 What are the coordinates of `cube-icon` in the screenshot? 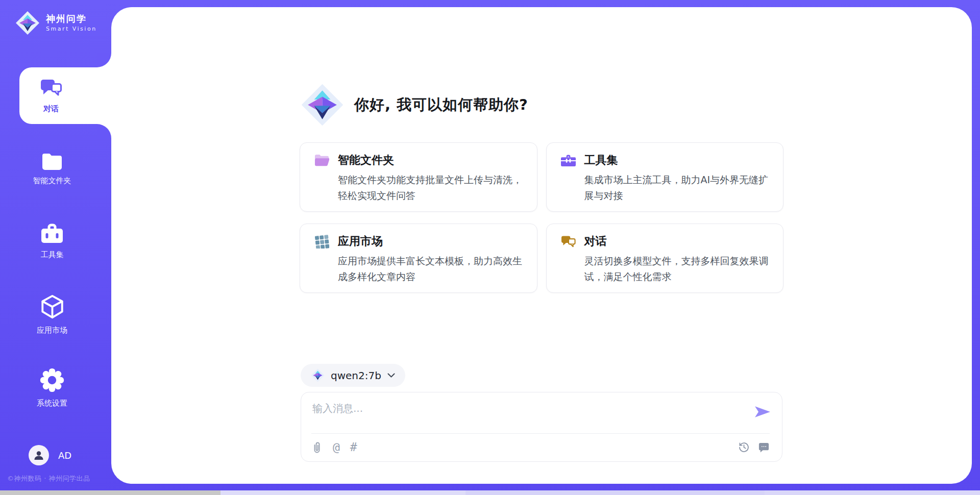 It's located at (52, 307).